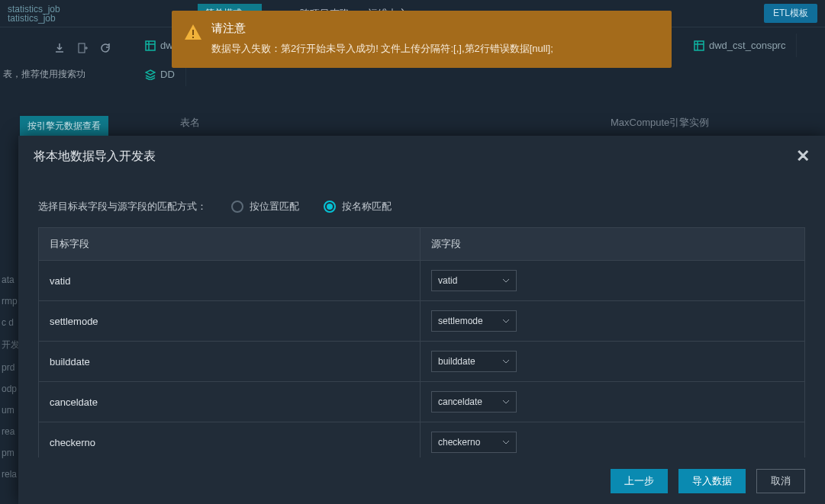  I want to click on modal-title: 将本地数据导入开发表, so click(95, 157).